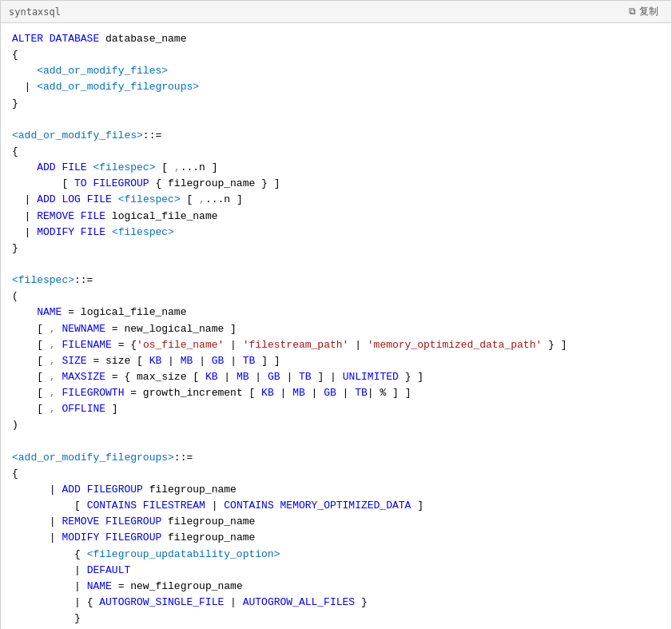 This screenshot has height=629, width=672. I want to click on code-line: | MODIFY FILEGROUP filegroup_name, so click(336, 538).